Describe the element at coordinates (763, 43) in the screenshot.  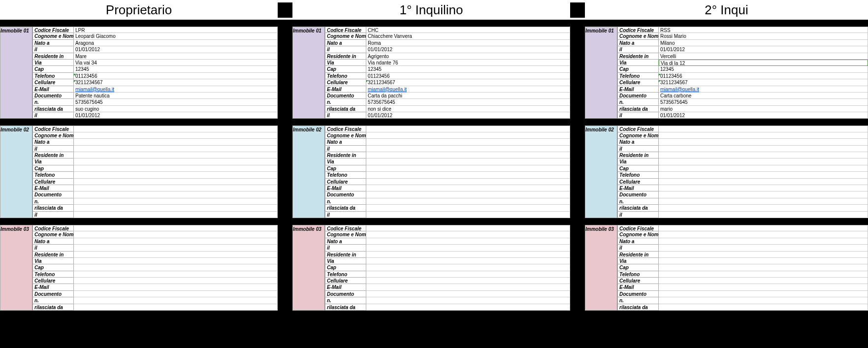
I see `cell: Milano` at that location.